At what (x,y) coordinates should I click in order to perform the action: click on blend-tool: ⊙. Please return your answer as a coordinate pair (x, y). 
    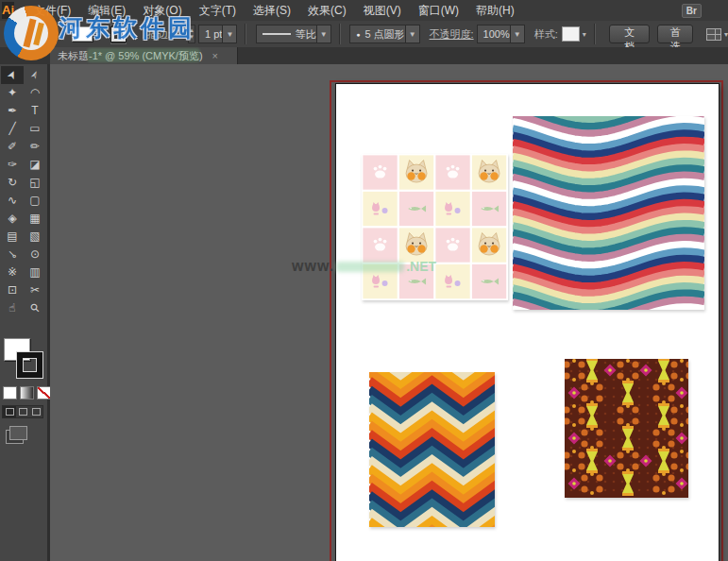
    Looking at the image, I should click on (35, 255).